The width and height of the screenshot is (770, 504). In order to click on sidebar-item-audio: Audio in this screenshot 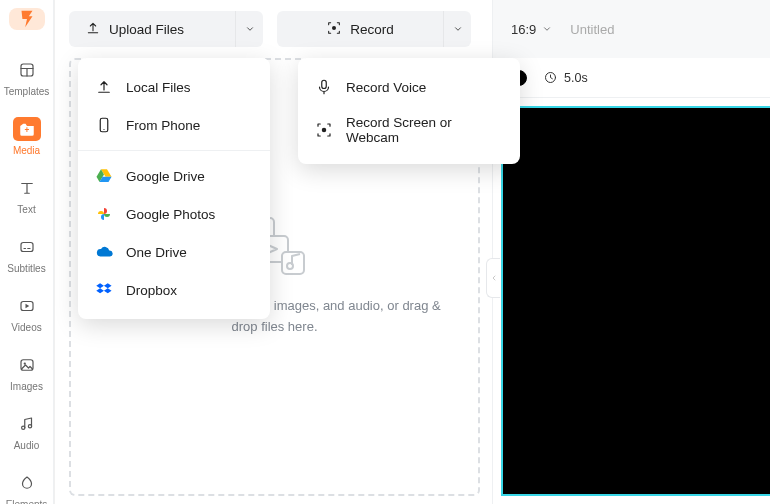, I will do `click(27, 432)`.